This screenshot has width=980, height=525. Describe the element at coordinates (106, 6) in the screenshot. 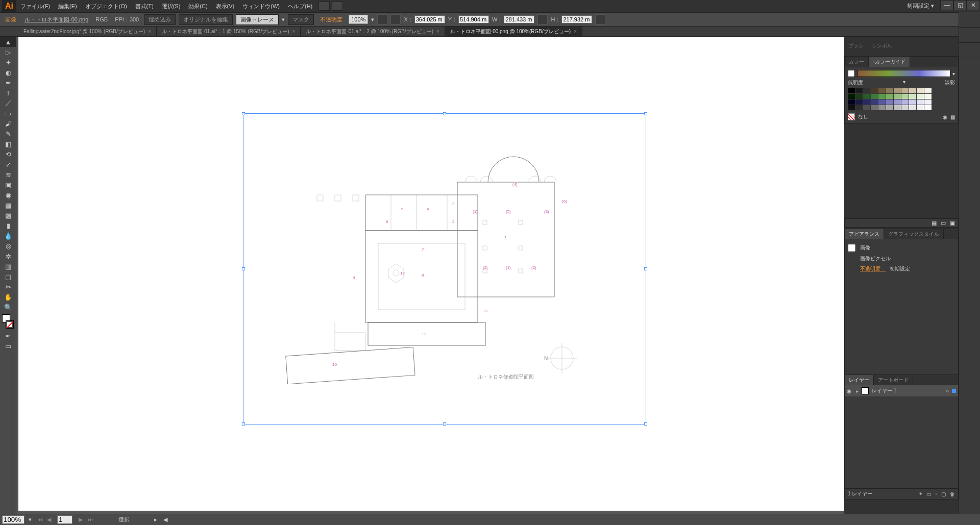

I see `menu-item: オブジェクト(O)` at that location.